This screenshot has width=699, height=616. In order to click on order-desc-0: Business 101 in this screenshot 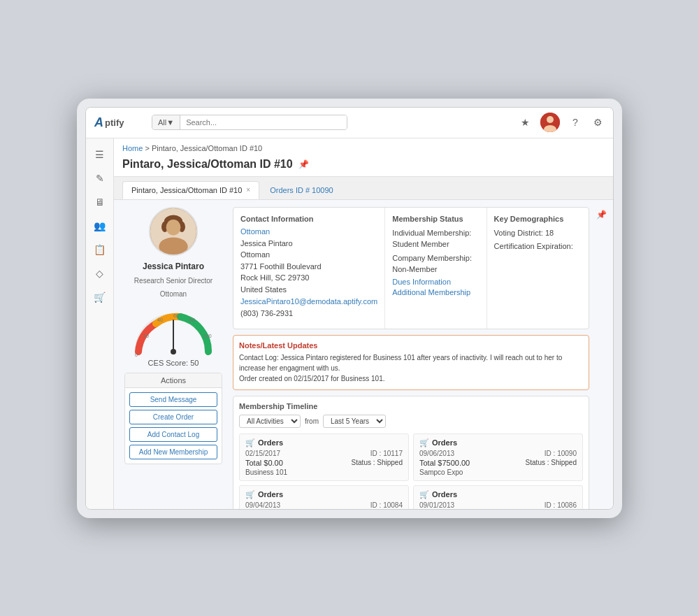, I will do `click(324, 473)`.